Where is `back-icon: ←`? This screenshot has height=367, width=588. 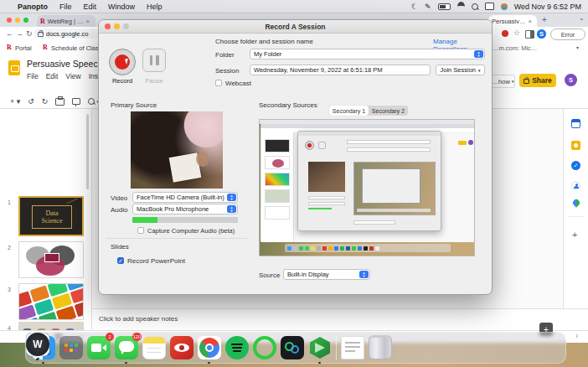 back-icon: ← is located at coordinates (10, 34).